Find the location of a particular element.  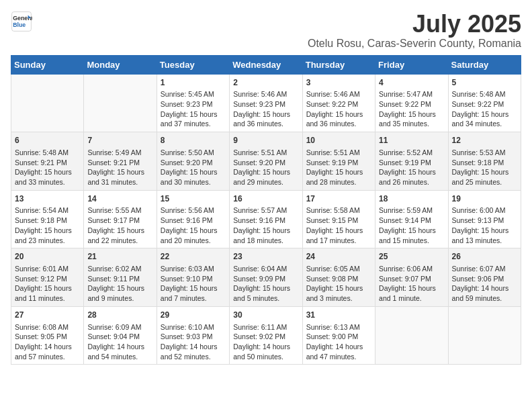

day-number: 12 is located at coordinates (485, 141).